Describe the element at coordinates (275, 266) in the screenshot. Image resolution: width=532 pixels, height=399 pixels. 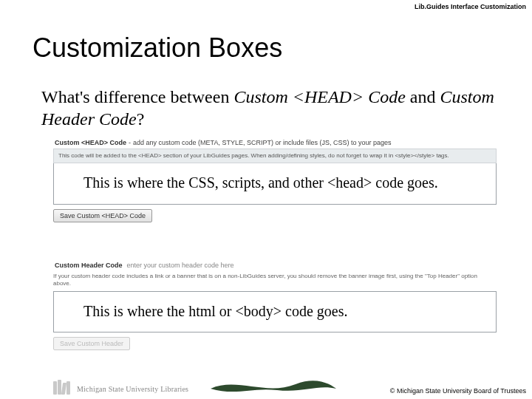
I see `panel-title-bar: Custom Header Codeenter your custom head…` at that location.